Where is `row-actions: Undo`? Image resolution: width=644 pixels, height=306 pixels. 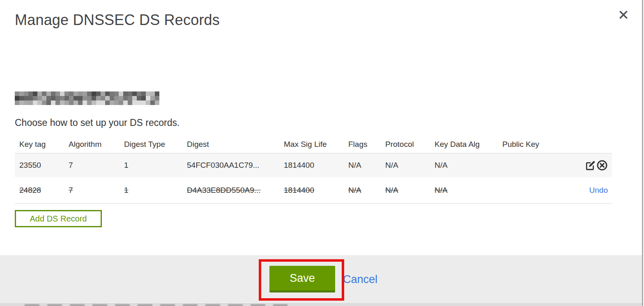 row-actions: Undo is located at coordinates (594, 190).